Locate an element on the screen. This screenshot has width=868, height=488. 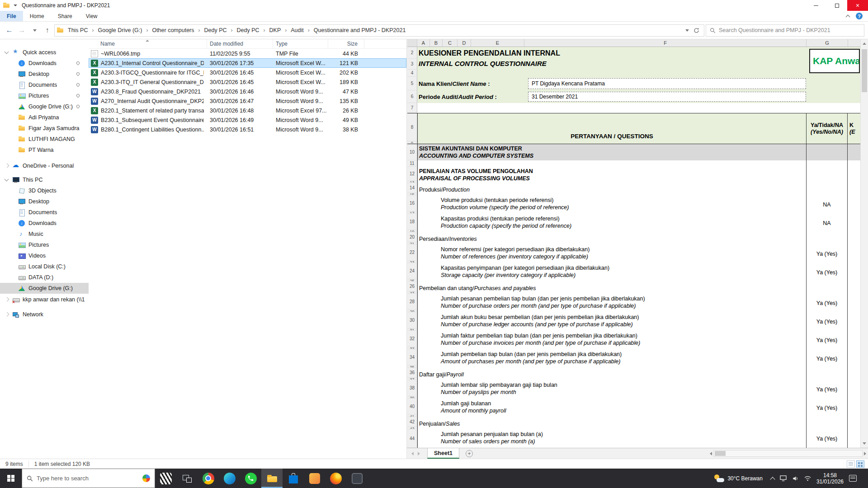
vertical-scrollbar is located at coordinates (864, 244).